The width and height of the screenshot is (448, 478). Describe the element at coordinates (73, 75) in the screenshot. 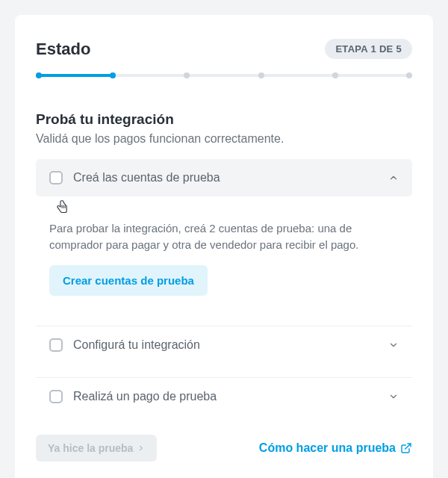

I see `progress-fill` at that location.